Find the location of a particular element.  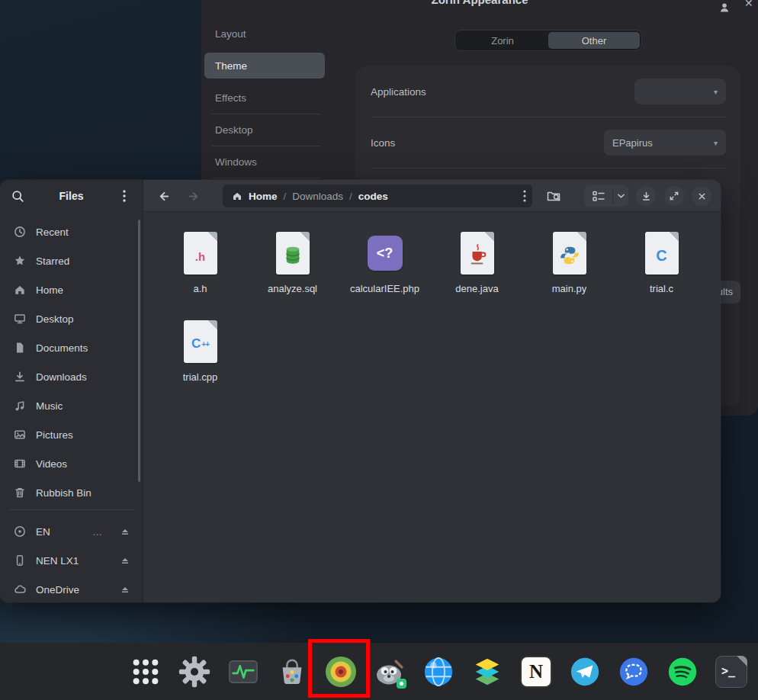

segment-zorin: Zorin is located at coordinates (503, 40).